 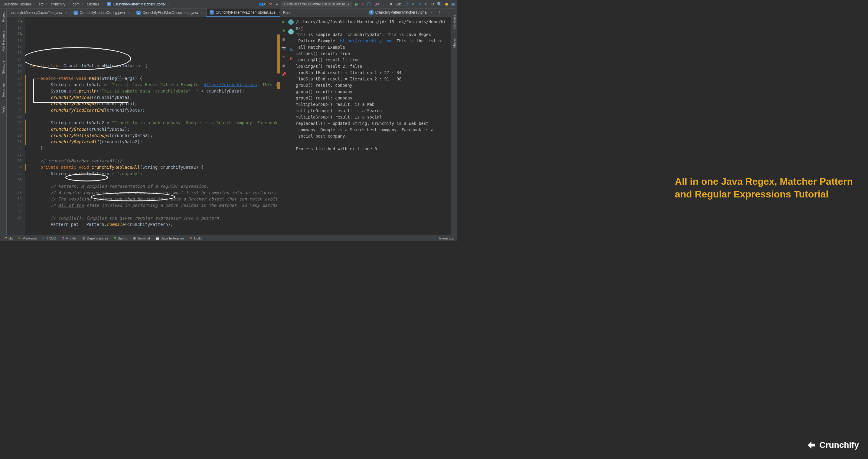 I want to click on down-icon: ↓, so click(x=291, y=41).